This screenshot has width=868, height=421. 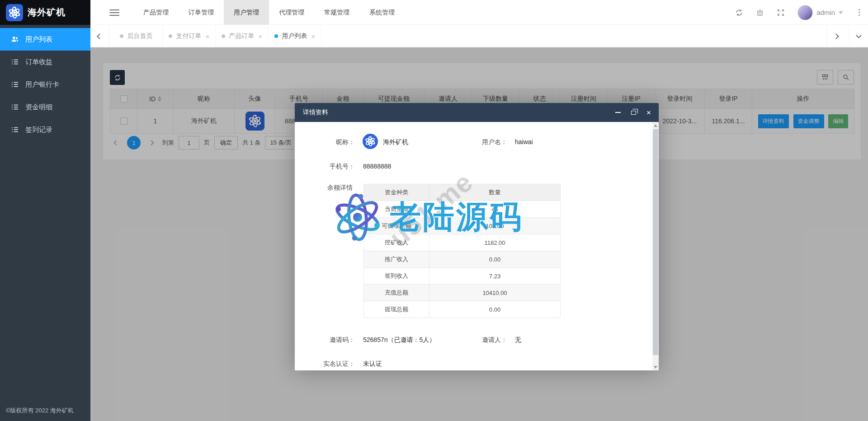 I want to click on balance-type: 充值总额, so click(x=397, y=293).